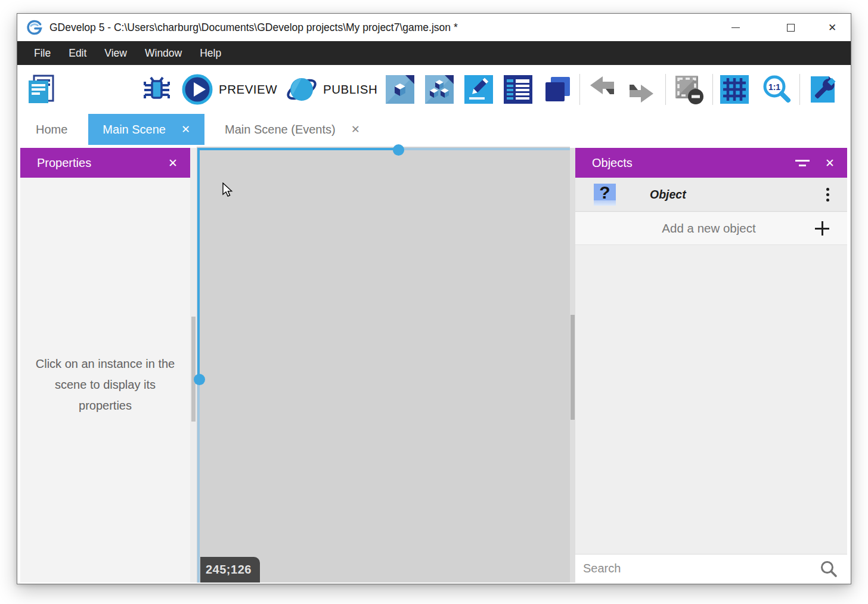 The width and height of the screenshot is (868, 604). Describe the element at coordinates (230, 570) in the screenshot. I see `cursor-coordinates-badge: 245;126` at that location.